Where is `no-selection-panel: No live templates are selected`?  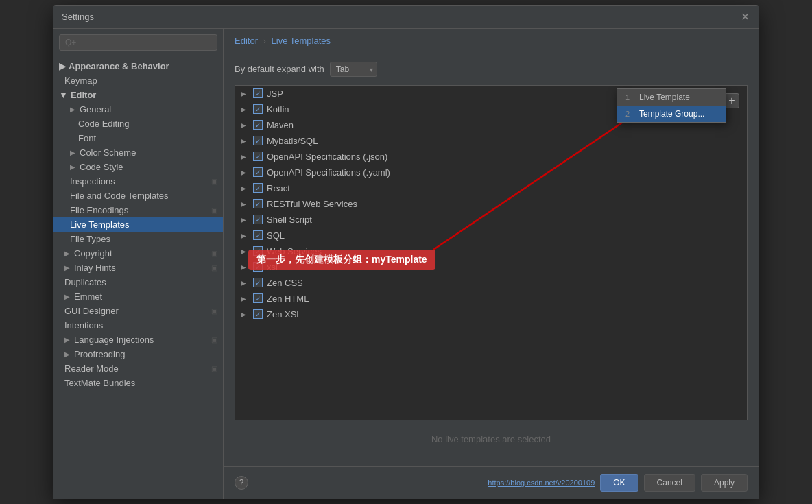
no-selection-panel: No live templates are selected is located at coordinates (491, 439).